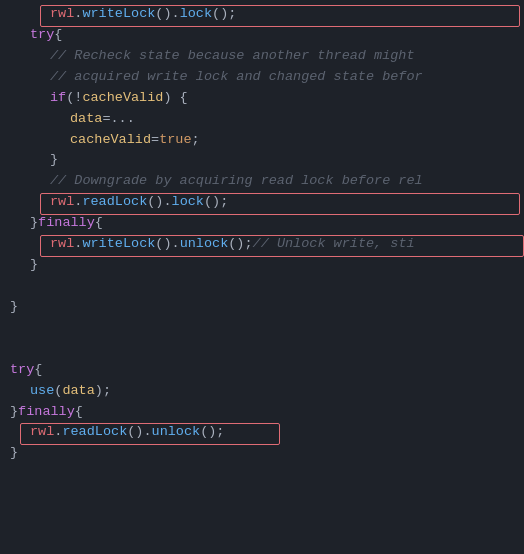  I want to click on code-line-7: cacheValid = true;, so click(262, 140).